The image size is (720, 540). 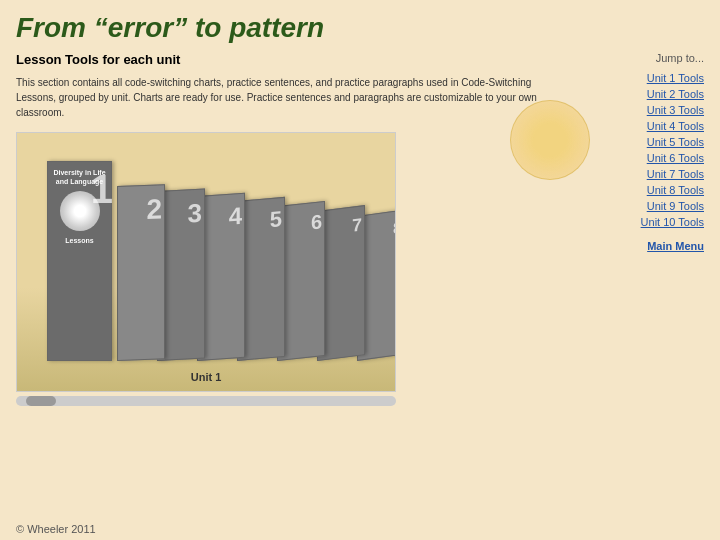 What do you see at coordinates (41, 401) in the screenshot?
I see `slider-thumb` at bounding box center [41, 401].